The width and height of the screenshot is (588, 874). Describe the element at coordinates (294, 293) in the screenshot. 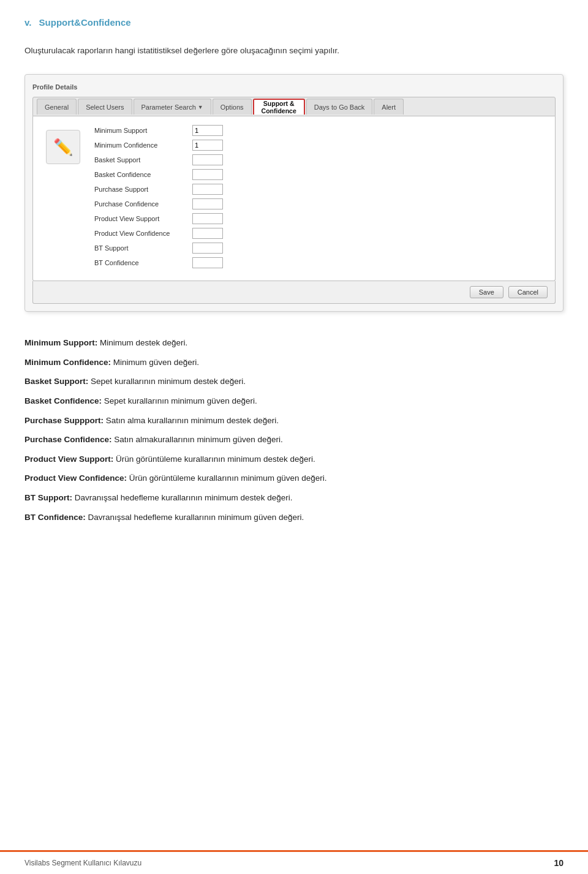

I see `profile-bottom-bar: Save Cancel` at that location.